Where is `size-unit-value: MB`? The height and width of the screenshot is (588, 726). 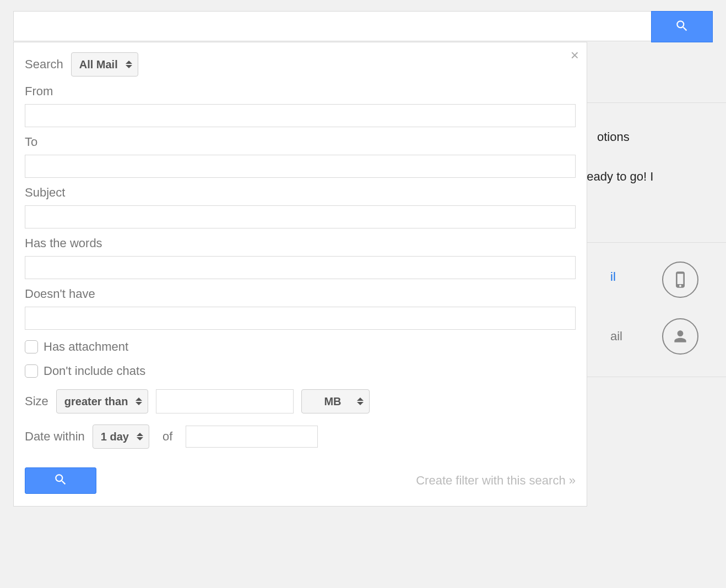 size-unit-value: MB is located at coordinates (333, 402).